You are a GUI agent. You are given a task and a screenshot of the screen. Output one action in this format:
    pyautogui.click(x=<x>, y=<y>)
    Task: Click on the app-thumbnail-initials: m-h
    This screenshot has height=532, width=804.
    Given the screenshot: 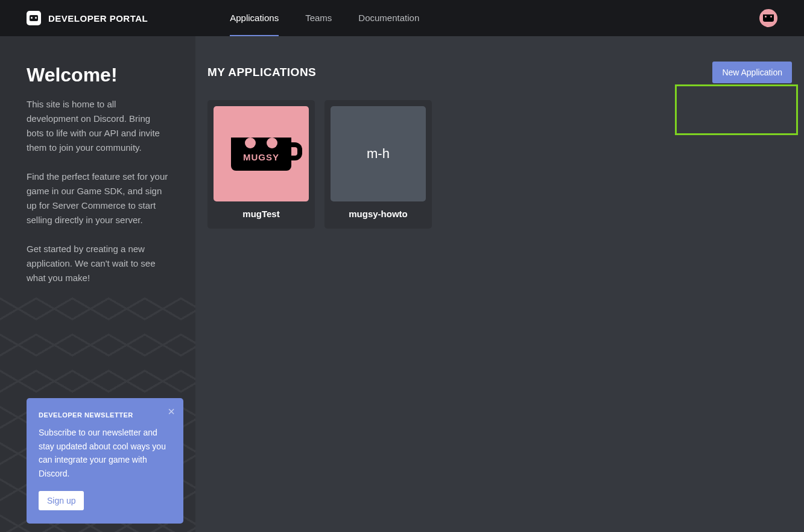 What is the action you would take?
    pyautogui.click(x=378, y=154)
    